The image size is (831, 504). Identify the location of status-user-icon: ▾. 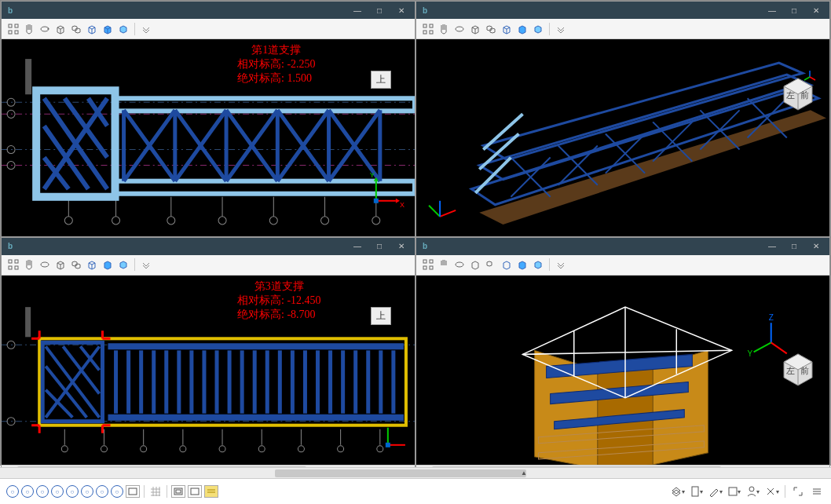
(753, 491).